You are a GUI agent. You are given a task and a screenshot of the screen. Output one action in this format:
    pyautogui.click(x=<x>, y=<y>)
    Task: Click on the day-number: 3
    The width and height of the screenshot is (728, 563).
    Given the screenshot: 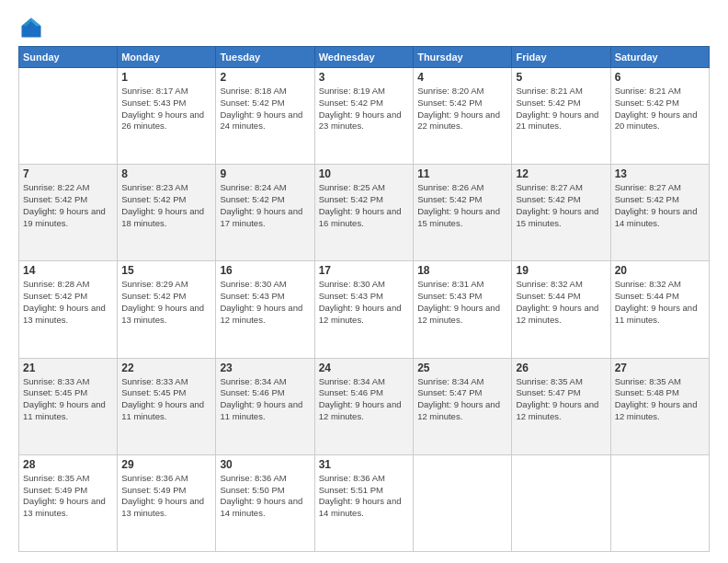 What is the action you would take?
    pyautogui.click(x=364, y=77)
    